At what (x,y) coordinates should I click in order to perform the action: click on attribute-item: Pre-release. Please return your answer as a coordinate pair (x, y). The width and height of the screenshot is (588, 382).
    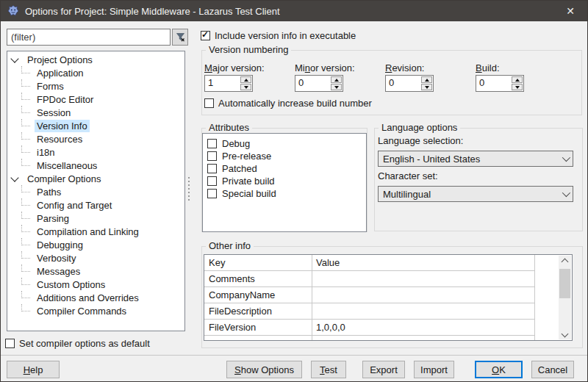
    Looking at the image, I should click on (287, 156).